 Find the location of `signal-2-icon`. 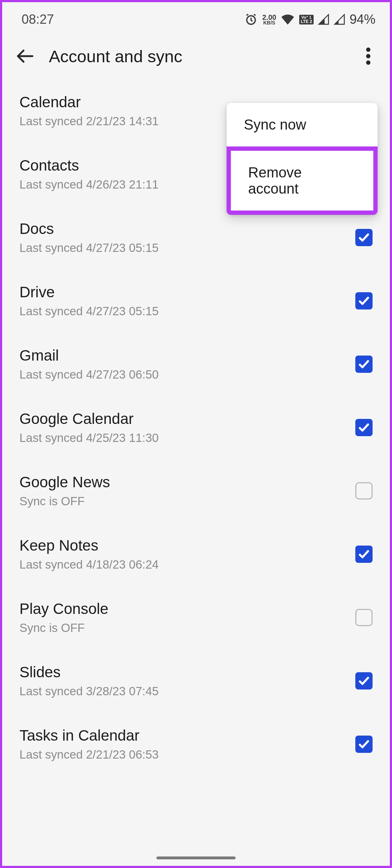

signal-2-icon is located at coordinates (339, 19).